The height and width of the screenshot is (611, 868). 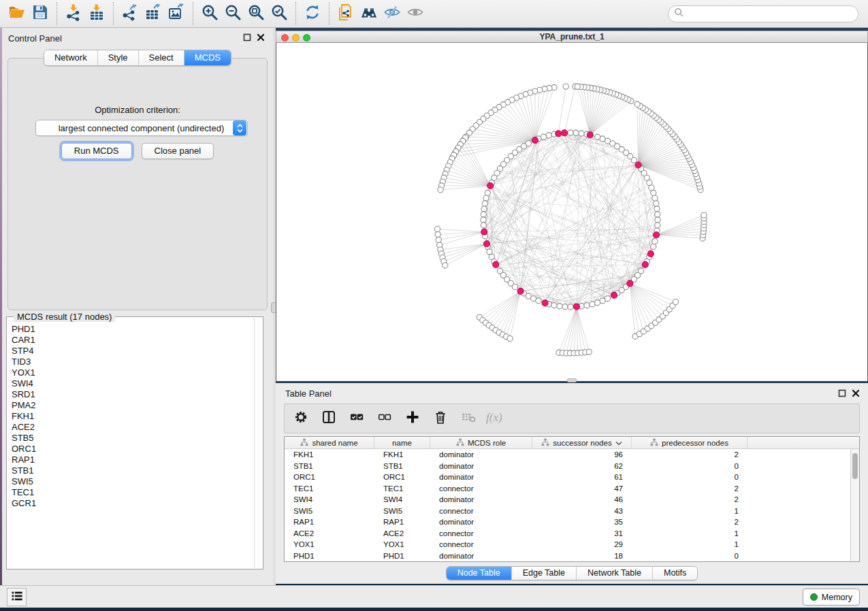 I want to click on cell-shared-name: YOX1, so click(x=329, y=544).